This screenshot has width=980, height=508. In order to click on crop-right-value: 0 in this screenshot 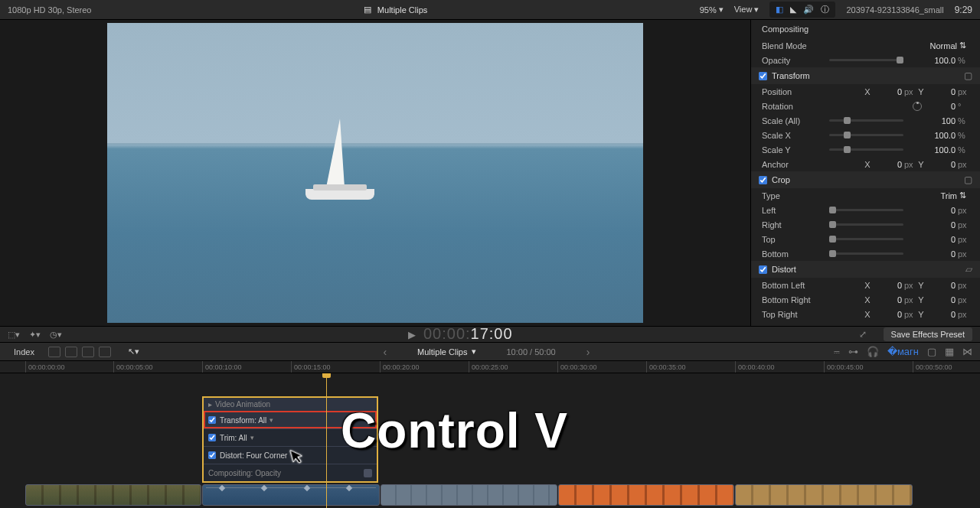, I will do `click(933, 225)`.